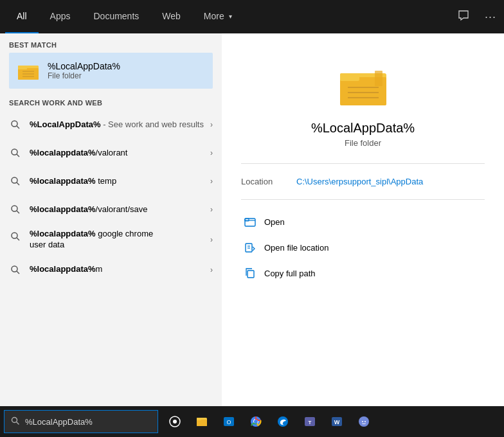  I want to click on file-explorer-btn, so click(202, 422).